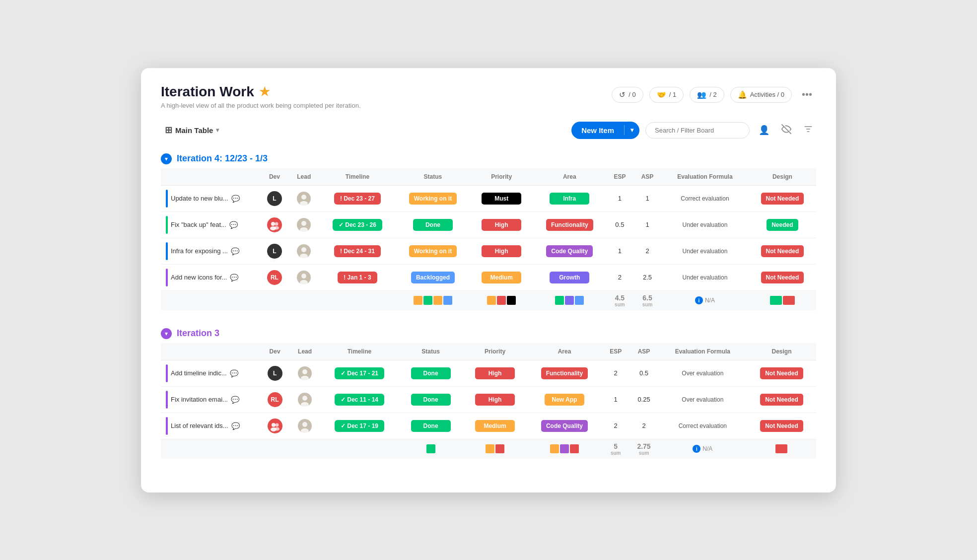  I want to click on row-name-text: Fix "back up" feat..., so click(199, 224).